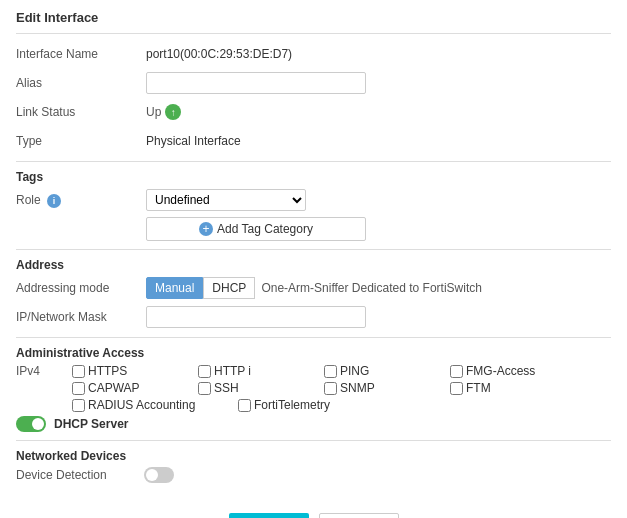 This screenshot has height=518, width=627. I want to click on dhcp-server-row: DHCP Server, so click(314, 424).